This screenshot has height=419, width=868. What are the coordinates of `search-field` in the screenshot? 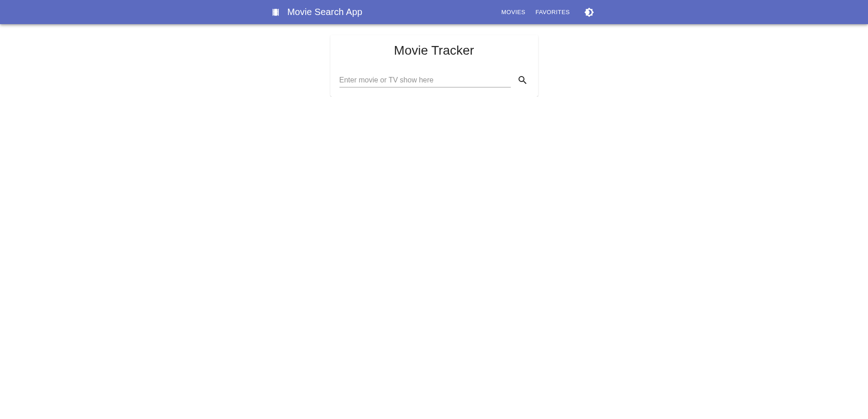 It's located at (425, 80).